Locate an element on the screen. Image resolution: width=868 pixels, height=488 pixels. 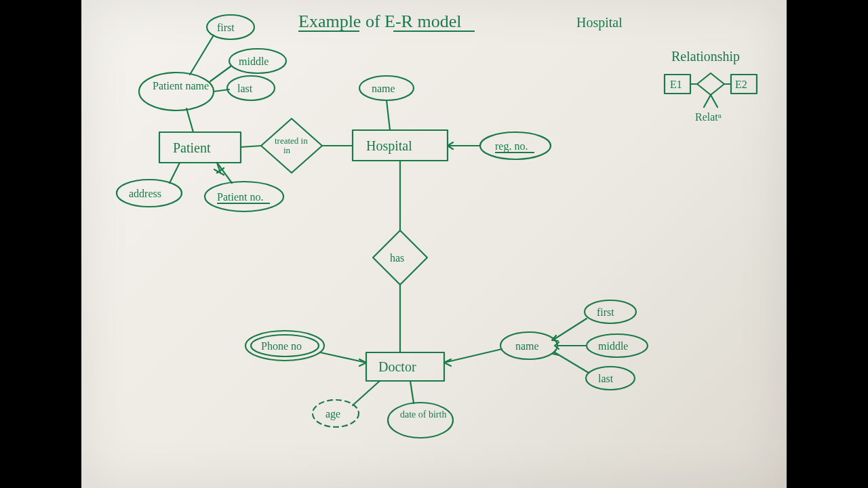
legend: Relationship E1 E2 Relatⁿ is located at coordinates (711, 85).